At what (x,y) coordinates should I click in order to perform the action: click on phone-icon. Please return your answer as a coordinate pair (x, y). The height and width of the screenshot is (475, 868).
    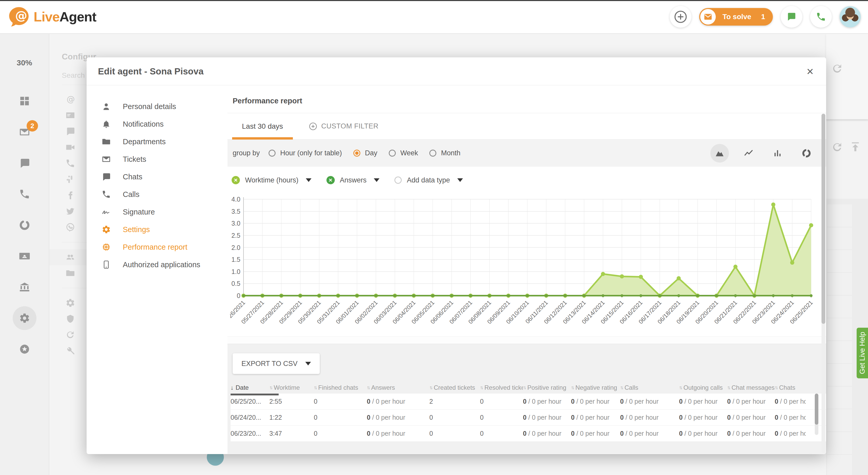
    Looking at the image, I should click on (71, 163).